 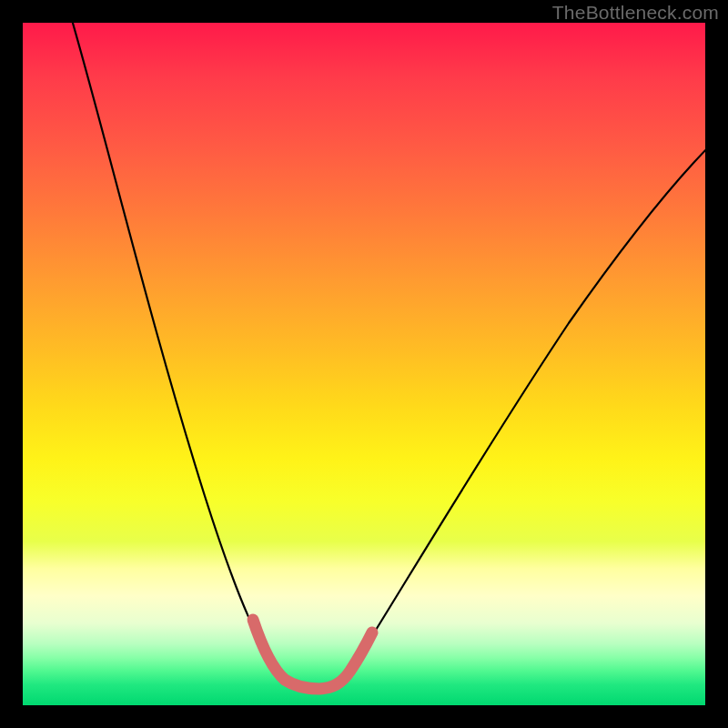 What do you see at coordinates (313, 654) in the screenshot?
I see `highlight-path` at bounding box center [313, 654].